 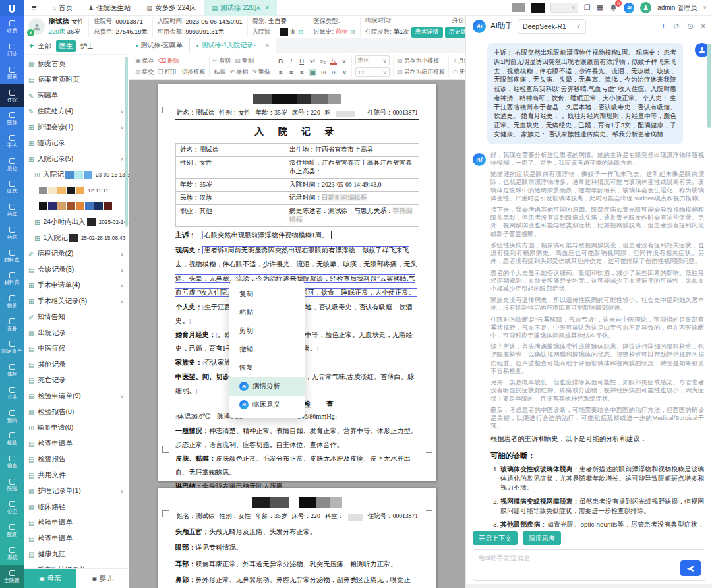 I want to click on admin-label: admin 管理员, so click(x=677, y=8).